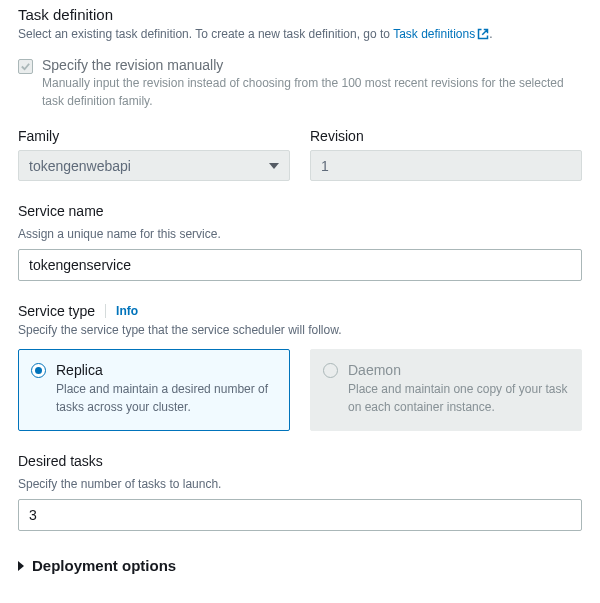 The image size is (600, 603). What do you see at coordinates (274, 166) in the screenshot?
I see `chevron-down-icon` at bounding box center [274, 166].